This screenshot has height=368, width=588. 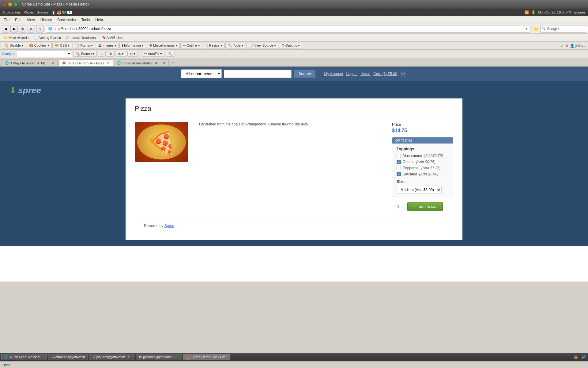 What do you see at coordinates (288, 29) in the screenshot?
I see `address-bar-wrap: 🌐 ▼` at bounding box center [288, 29].